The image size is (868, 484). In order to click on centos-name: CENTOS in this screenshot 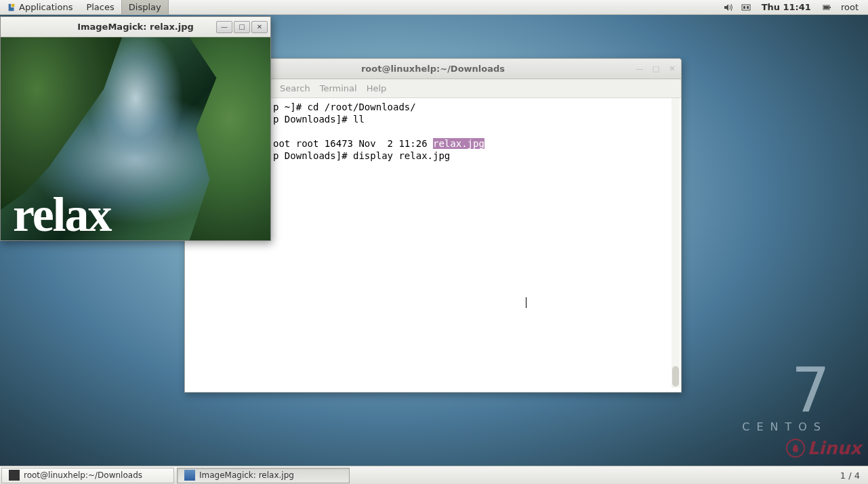, I will do `click(785, 426)`.